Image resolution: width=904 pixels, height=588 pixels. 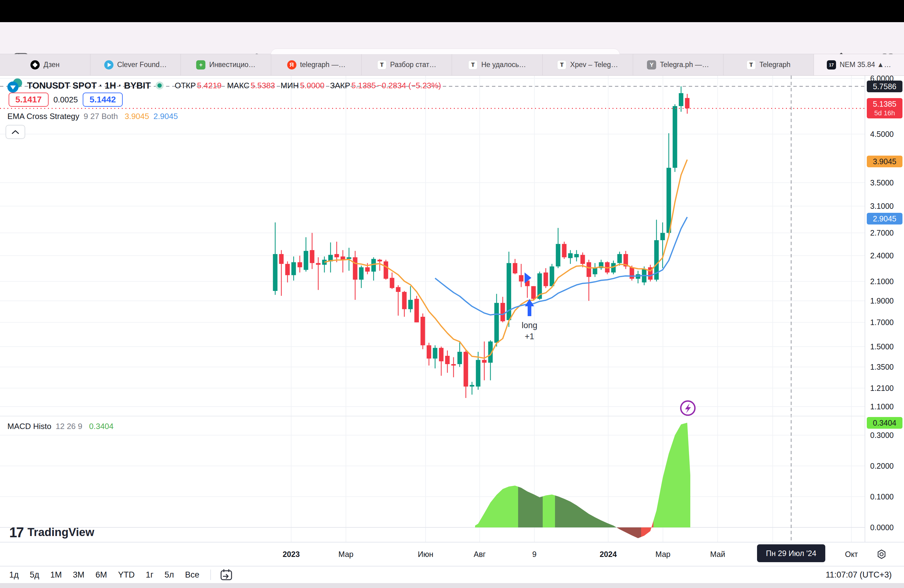 What do you see at coordinates (718, 555) in the screenshot?
I see `time-axis-label: Май` at bounding box center [718, 555].